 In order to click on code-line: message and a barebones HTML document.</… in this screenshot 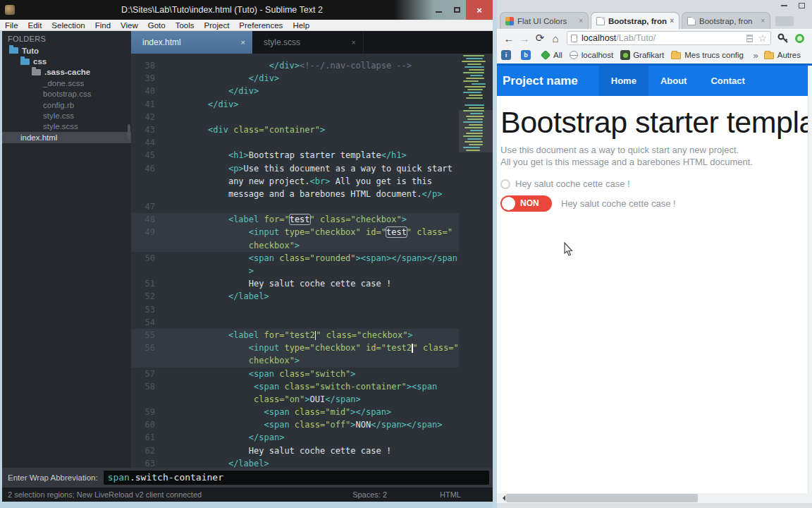, I will do `click(312, 194)`.